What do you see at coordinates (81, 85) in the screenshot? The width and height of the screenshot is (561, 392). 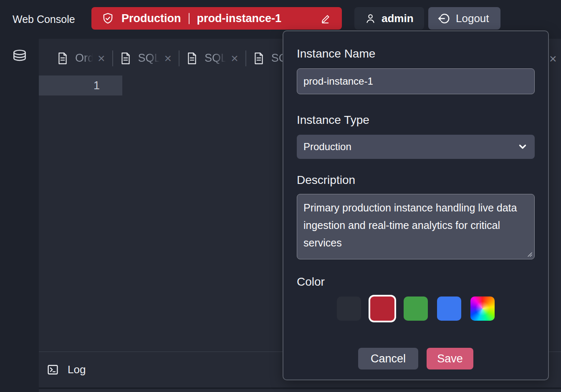 I see `editor-active-line-gutter: 1` at bounding box center [81, 85].